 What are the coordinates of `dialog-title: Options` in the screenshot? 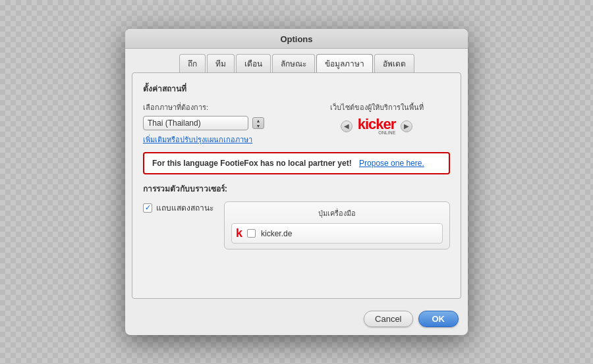 It's located at (296, 39).